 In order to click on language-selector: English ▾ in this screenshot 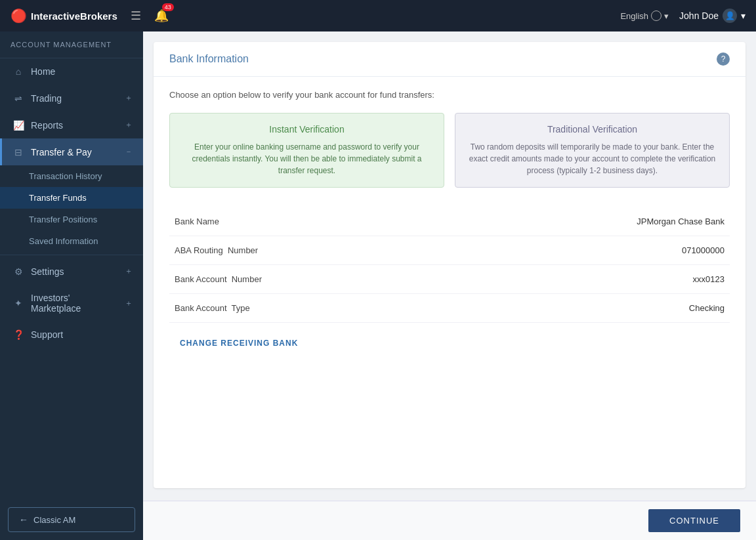, I will do `click(644, 16)`.